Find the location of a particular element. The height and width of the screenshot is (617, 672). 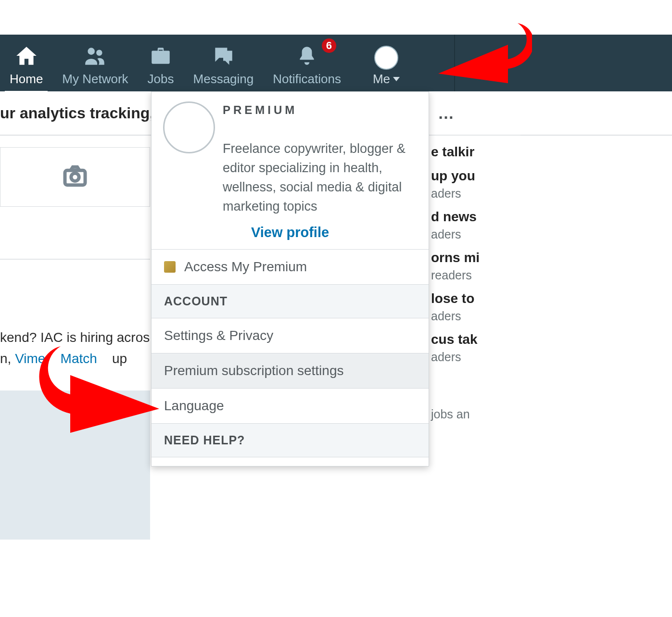

news-title: cus tak is located at coordinates (476, 340).